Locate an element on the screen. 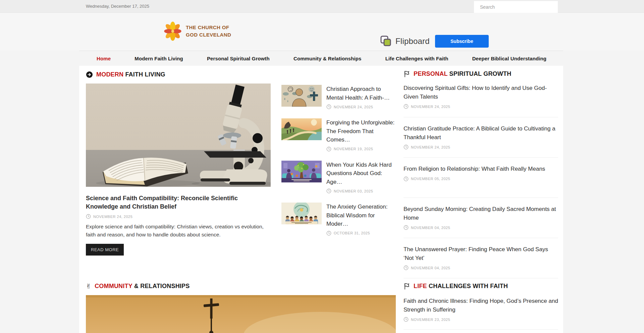  victory-hand-icon: ✌ is located at coordinates (89, 286).